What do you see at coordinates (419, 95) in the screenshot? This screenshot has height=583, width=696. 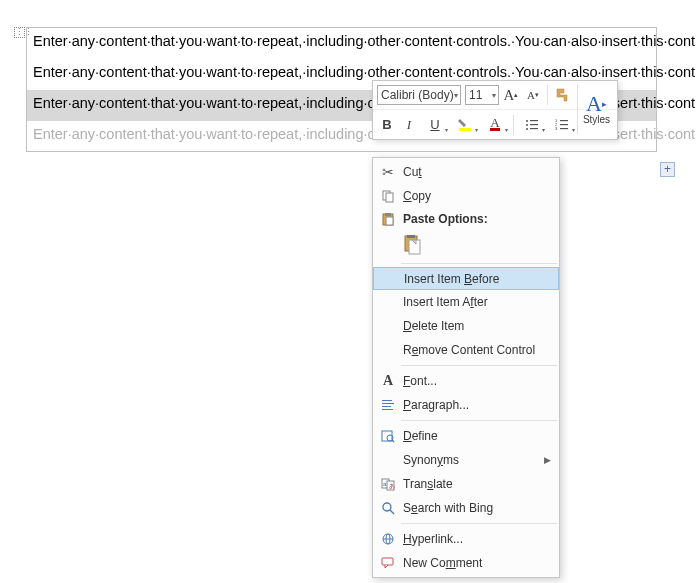 I see `font-name-combo: Calibri (Body) ▾` at bounding box center [419, 95].